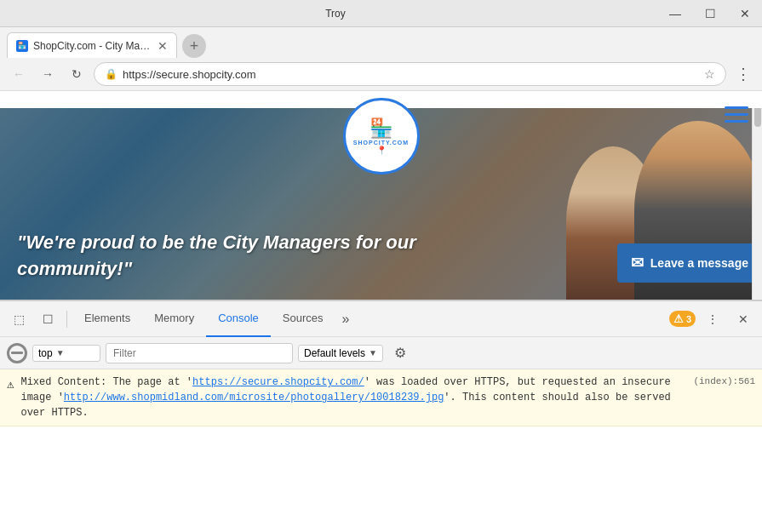 This screenshot has height=532, width=762. Describe the element at coordinates (174, 319) in the screenshot. I see `tab-memory: Memory` at that location.